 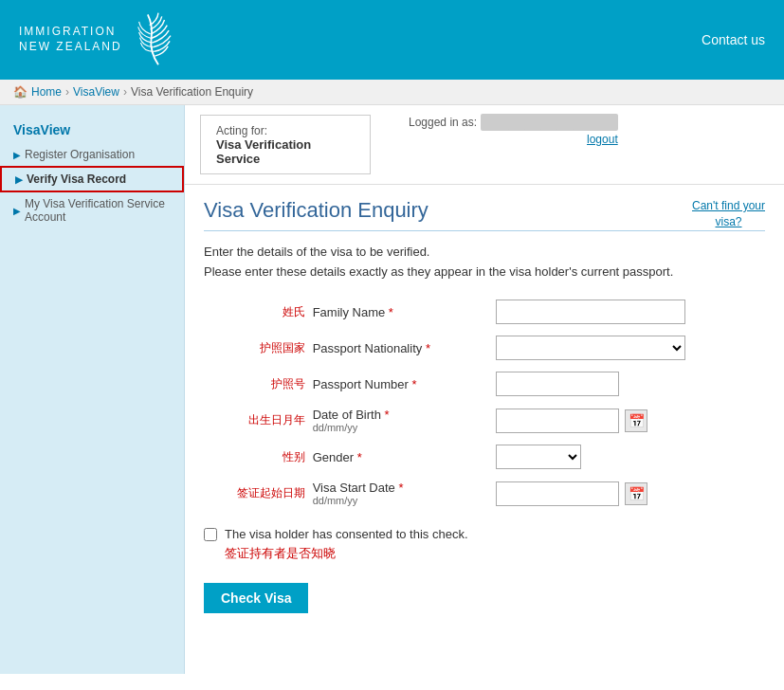 I want to click on visa-start-en: Visa Start Date * dd/mm/yy, so click(x=401, y=493).